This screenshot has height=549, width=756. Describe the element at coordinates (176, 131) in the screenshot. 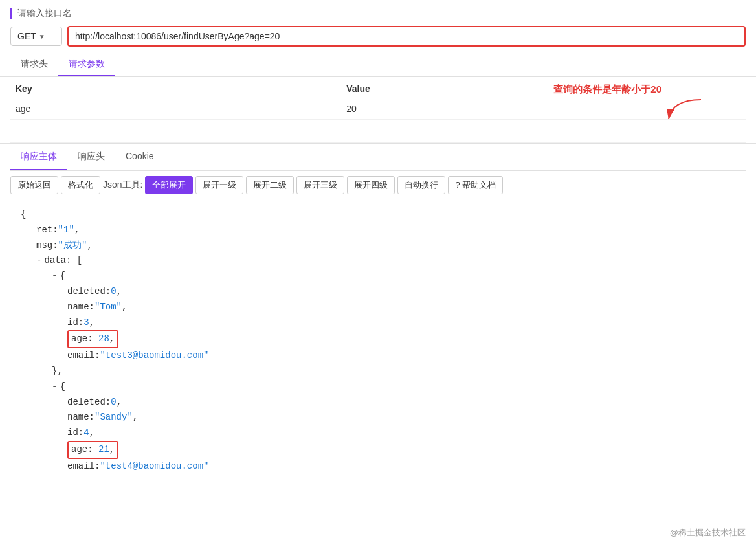

I see `param-key-empty` at that location.